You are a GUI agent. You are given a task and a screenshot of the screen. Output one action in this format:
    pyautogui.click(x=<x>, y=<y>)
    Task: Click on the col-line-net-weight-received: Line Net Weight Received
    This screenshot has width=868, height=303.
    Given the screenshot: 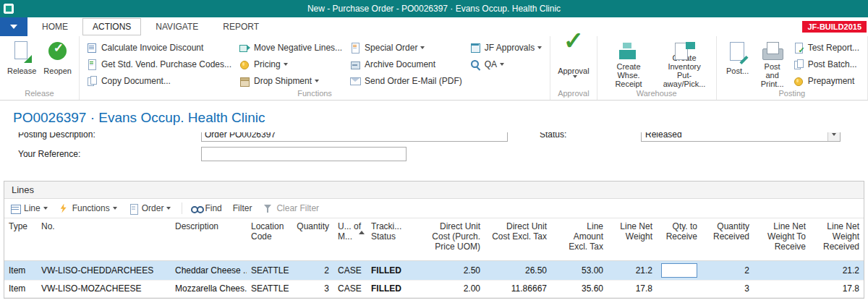 What is the action you would take?
    pyautogui.click(x=837, y=239)
    